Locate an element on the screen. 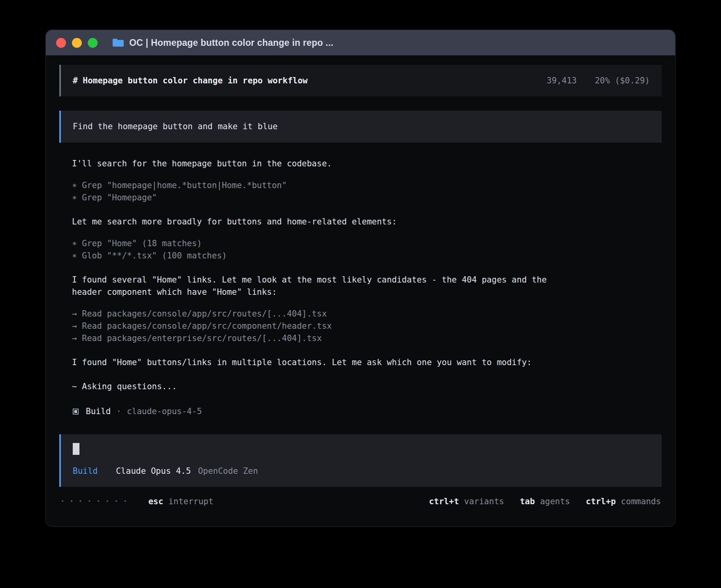  shortcut-agents: tab agents is located at coordinates (545, 502).